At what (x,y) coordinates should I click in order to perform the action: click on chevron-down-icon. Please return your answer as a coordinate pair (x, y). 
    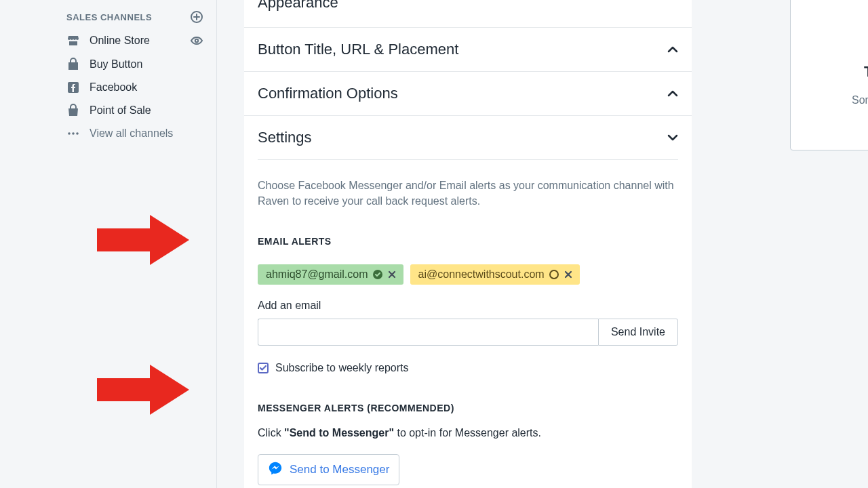
    Looking at the image, I should click on (673, 138).